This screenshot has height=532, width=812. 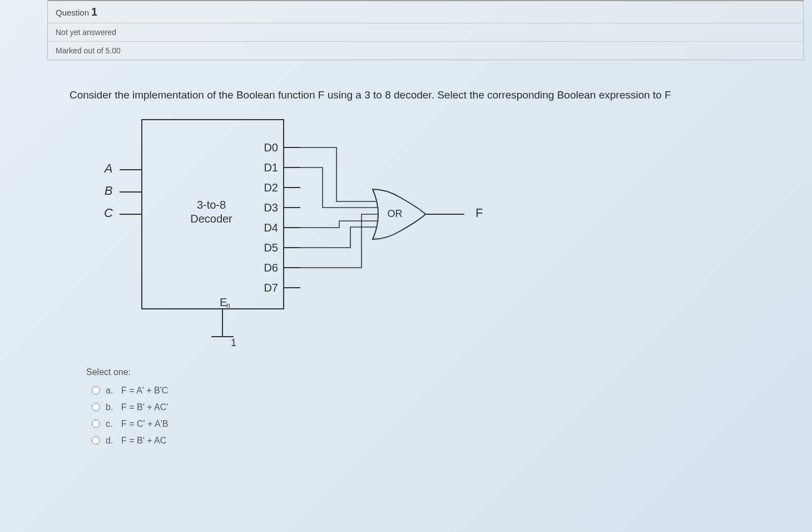 I want to click on answer-option-b: b. F = B' + AC', so click(x=437, y=407).